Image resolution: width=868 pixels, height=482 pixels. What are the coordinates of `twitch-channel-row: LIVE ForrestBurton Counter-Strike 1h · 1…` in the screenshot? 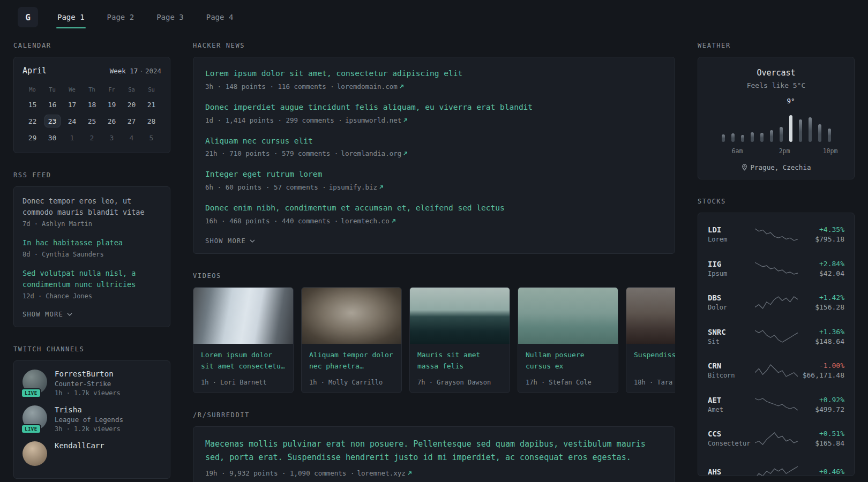 It's located at (92, 383).